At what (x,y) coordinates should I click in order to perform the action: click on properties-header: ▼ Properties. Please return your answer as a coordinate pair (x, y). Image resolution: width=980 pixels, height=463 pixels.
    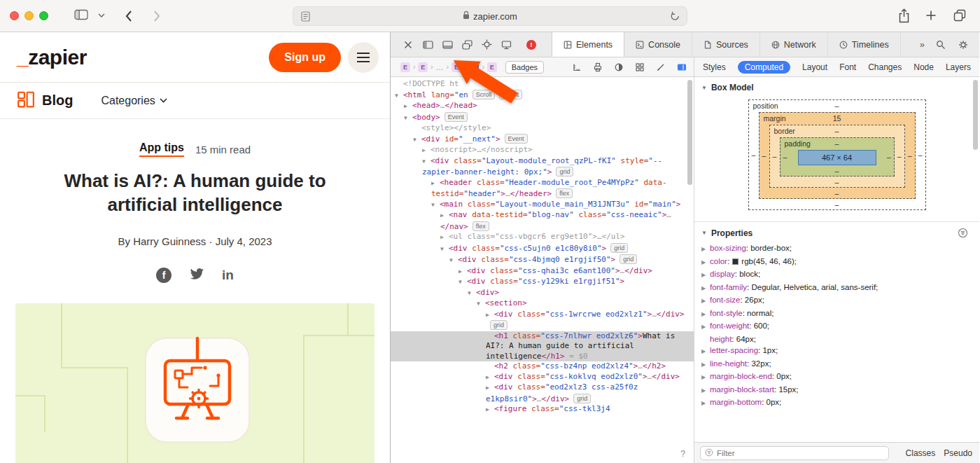
    Looking at the image, I should click on (837, 231).